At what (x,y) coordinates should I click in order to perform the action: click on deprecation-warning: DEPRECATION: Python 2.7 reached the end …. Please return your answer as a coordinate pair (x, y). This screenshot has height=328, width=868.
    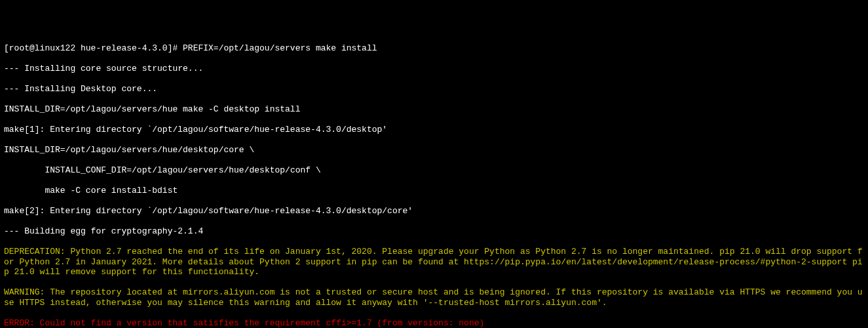
    Looking at the image, I should click on (434, 262).